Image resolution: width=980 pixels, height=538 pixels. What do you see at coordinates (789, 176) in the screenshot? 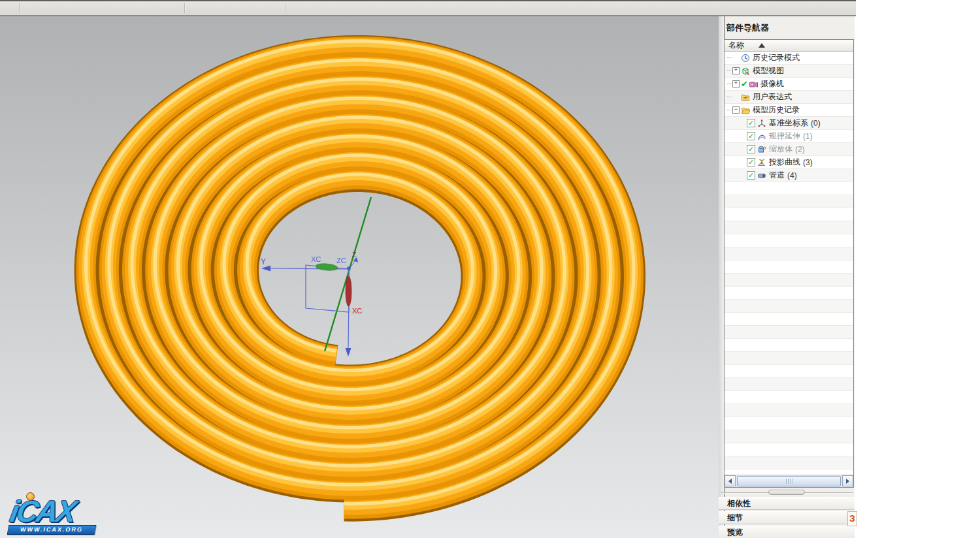
I see `tree-item: ✓管道(4)` at bounding box center [789, 176].